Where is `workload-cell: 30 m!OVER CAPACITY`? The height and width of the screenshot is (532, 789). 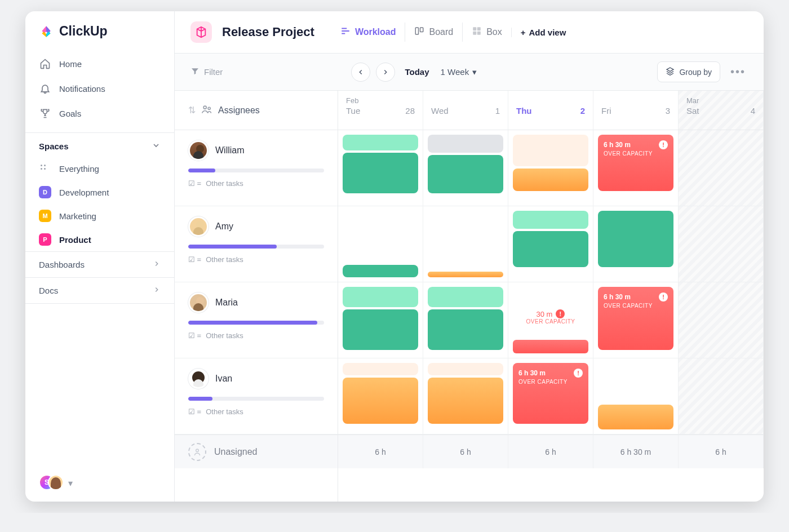
workload-cell: 30 m!OVER CAPACITY is located at coordinates (551, 320).